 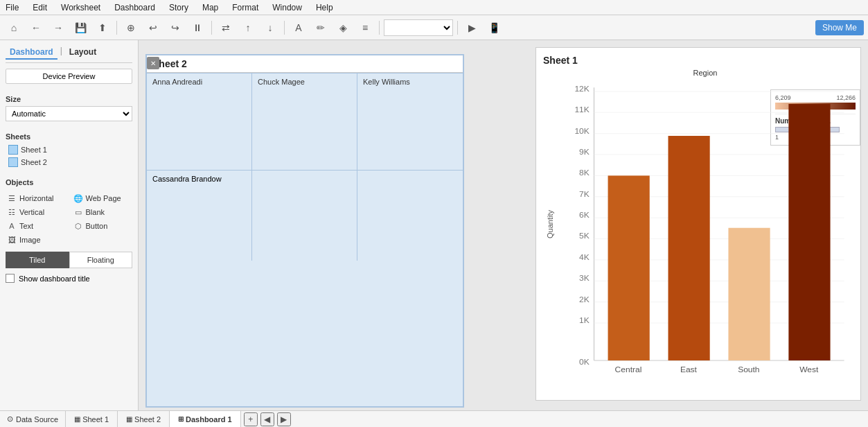 What do you see at coordinates (12, 8) in the screenshot?
I see `menu-file: File` at bounding box center [12, 8].